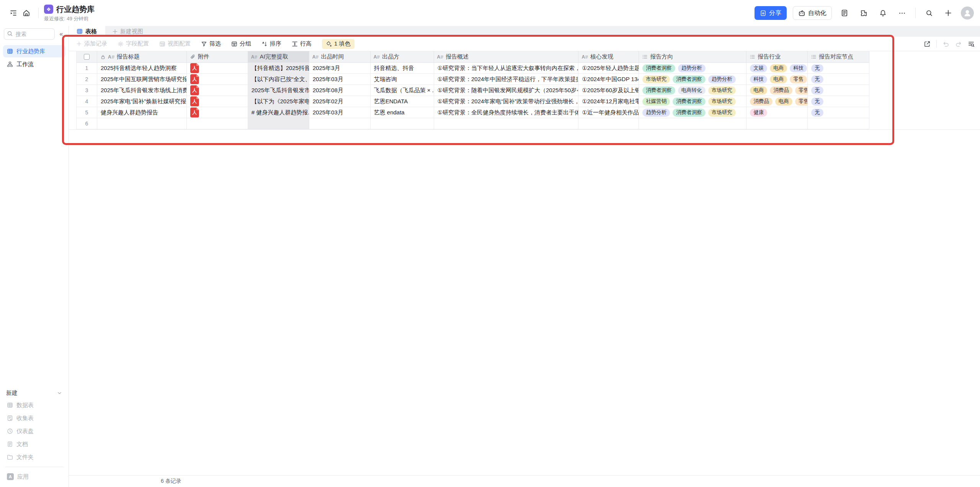  I want to click on cell-overview: ①研究背景：当下年轻人从追逐宏大叙事转向内在探索，注重..., so click(506, 68).